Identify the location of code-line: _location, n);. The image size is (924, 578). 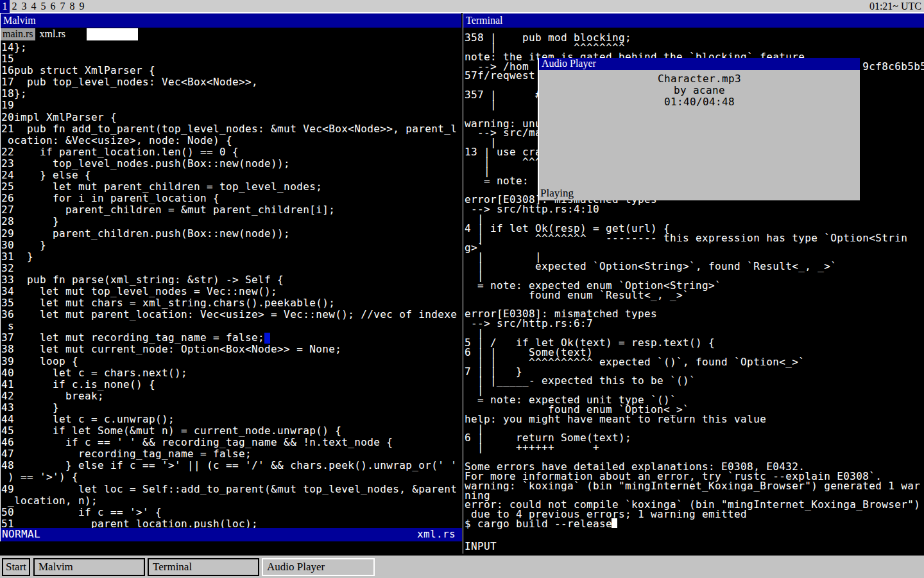
(231, 500).